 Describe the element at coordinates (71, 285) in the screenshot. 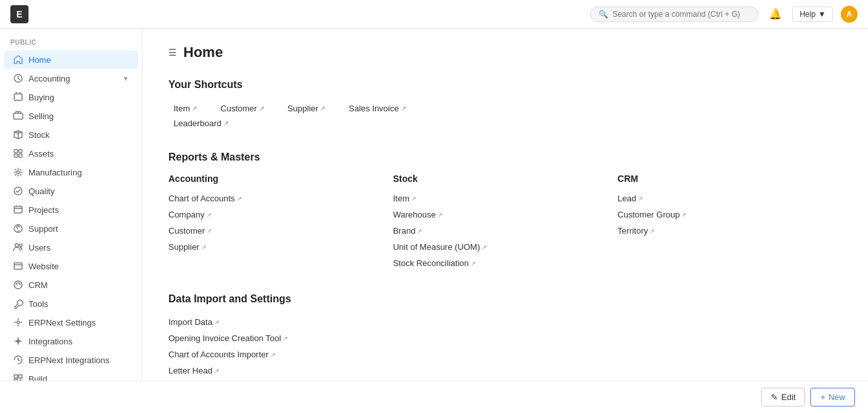

I see `sidebar-item-crm: CRM` at that location.